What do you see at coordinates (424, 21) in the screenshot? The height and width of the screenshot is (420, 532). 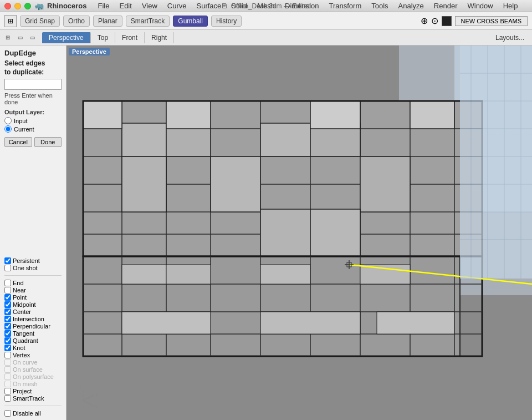 I see `view-nav-icon: ⊕` at bounding box center [424, 21].